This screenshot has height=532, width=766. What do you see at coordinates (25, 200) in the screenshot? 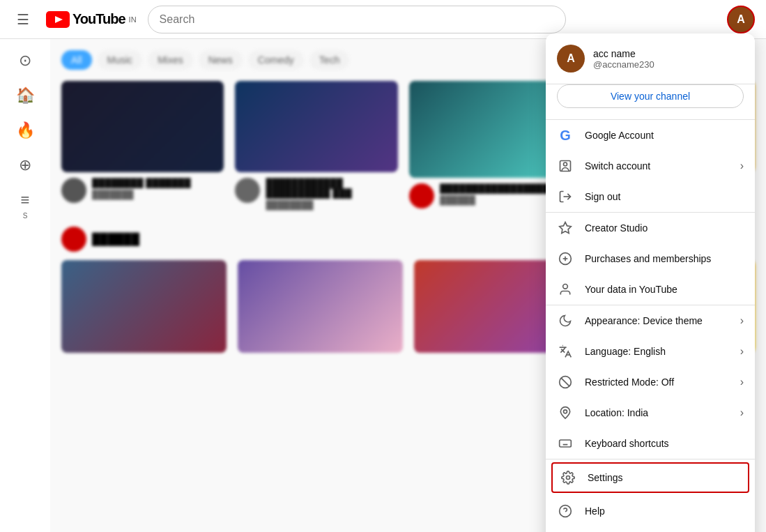
I see `library-icon: ≡` at bounding box center [25, 200].